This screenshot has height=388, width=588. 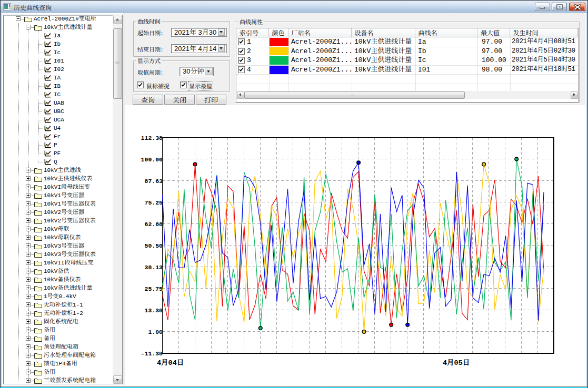 I want to click on svg-text: 62.88, so click(x=154, y=224).